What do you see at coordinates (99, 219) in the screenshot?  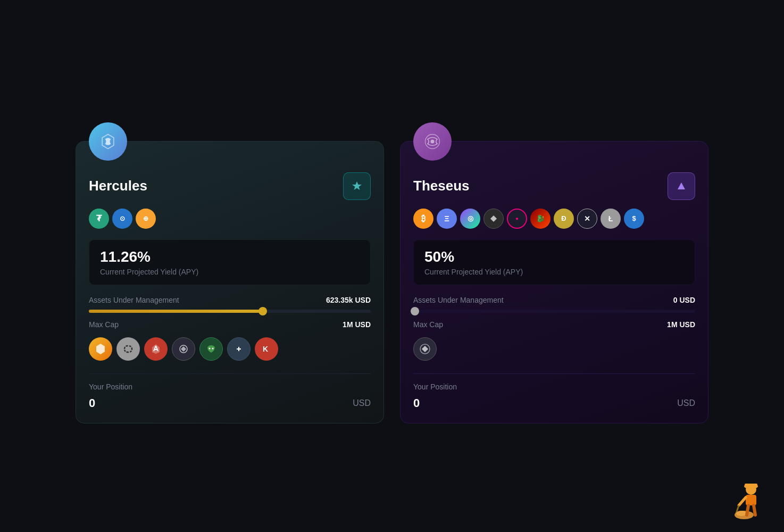 I see `token-usdt: ₮` at bounding box center [99, 219].